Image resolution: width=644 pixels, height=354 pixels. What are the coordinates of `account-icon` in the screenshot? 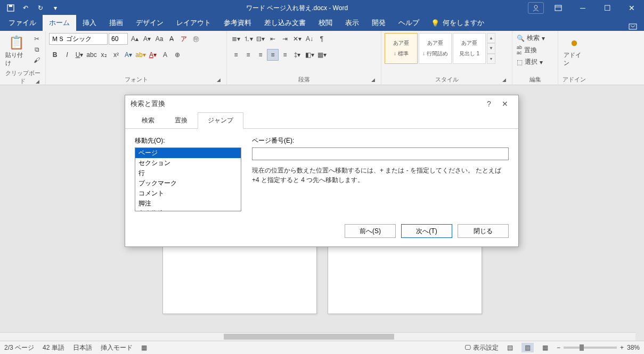 It's located at (536, 8).